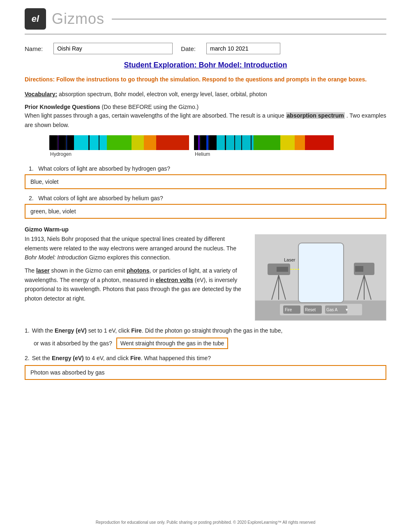 The image size is (411, 532). Describe the element at coordinates (113, 49) in the screenshot. I see `name-input` at that location.